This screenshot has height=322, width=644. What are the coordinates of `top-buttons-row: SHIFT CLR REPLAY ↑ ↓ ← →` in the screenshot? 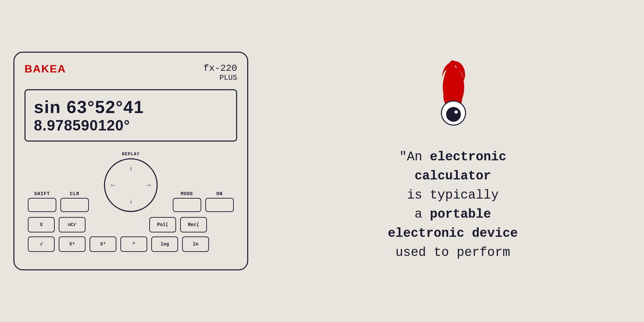 It's located at (131, 182).